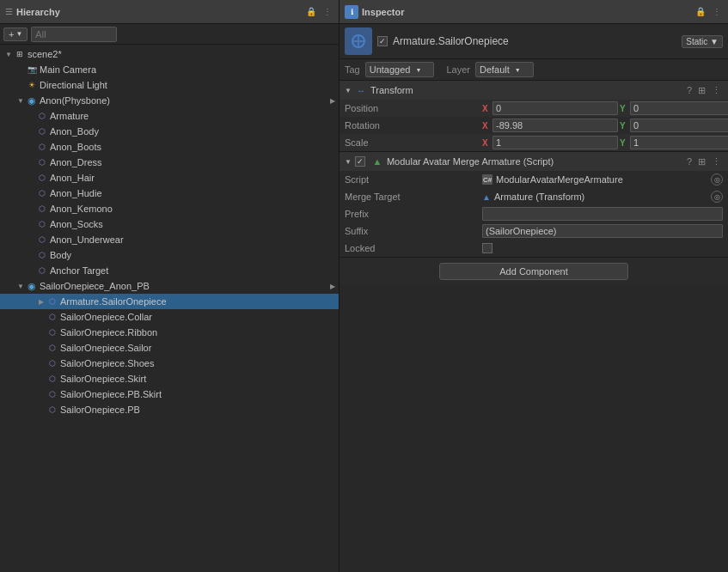 This screenshot has width=728, height=572. Describe the element at coordinates (700, 12) in the screenshot. I see `inspector-lock-icon: 🔒` at that location.